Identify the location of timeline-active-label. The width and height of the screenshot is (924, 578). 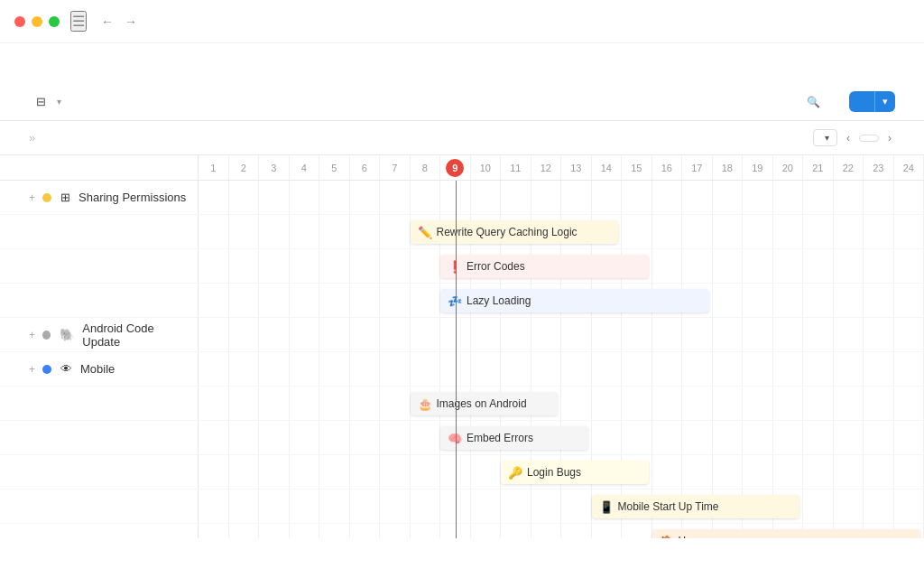
(756, 102).